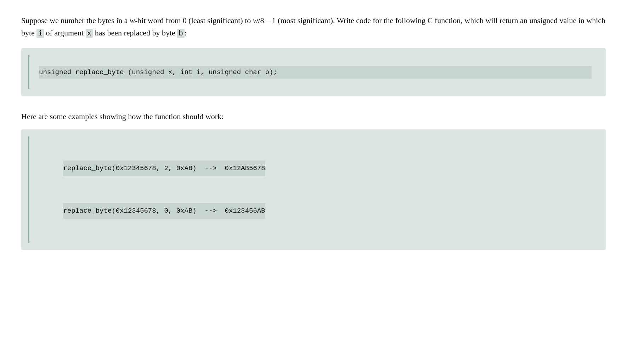 Image resolution: width=644 pixels, height=348 pixels. What do you see at coordinates (256, 21) in the screenshot?
I see `italic-w2: w` at bounding box center [256, 21].